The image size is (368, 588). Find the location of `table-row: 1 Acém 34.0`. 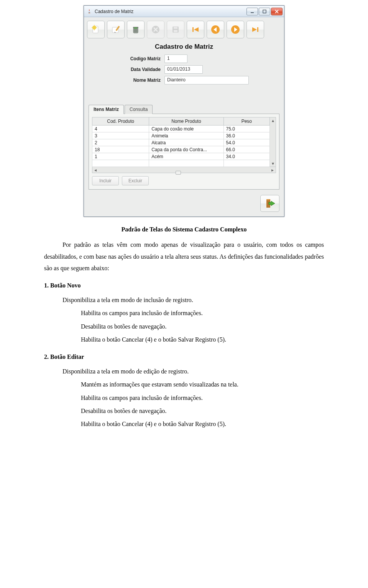

table-row: 1 Acém 34.0 is located at coordinates (181, 157).